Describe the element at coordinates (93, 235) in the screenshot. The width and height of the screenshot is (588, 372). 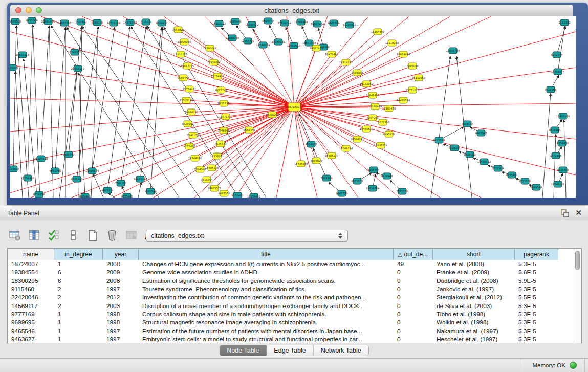
I see `create-column-icon` at that location.